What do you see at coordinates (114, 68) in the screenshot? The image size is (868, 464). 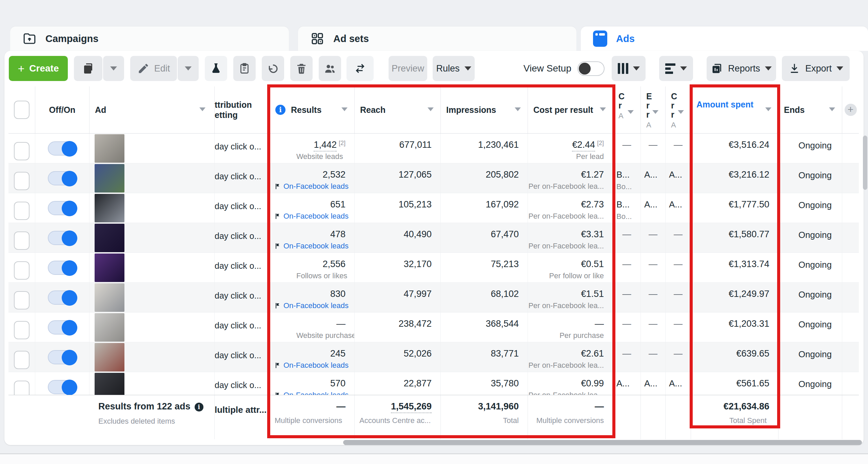 I see `duplicate-caret-button` at bounding box center [114, 68].